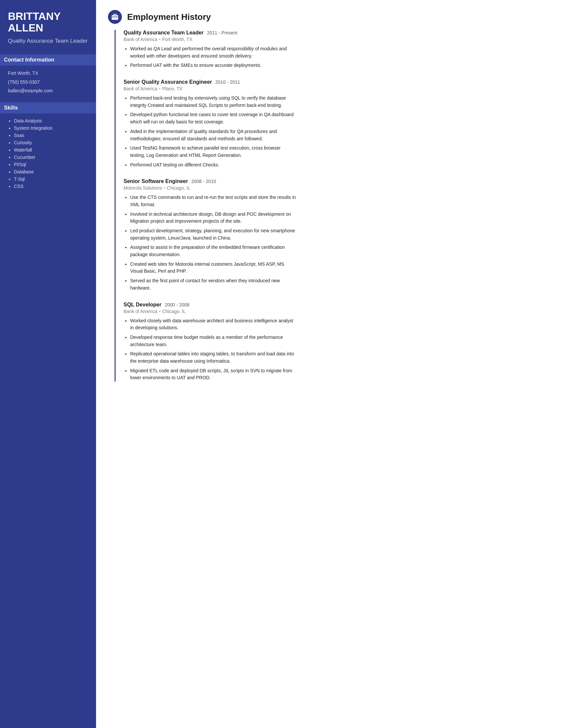 The height and width of the screenshot is (728, 563). What do you see at coordinates (48, 74) in the screenshot?
I see `contact-section: Contact Information Fort Worth, TX (750)…` at bounding box center [48, 74].